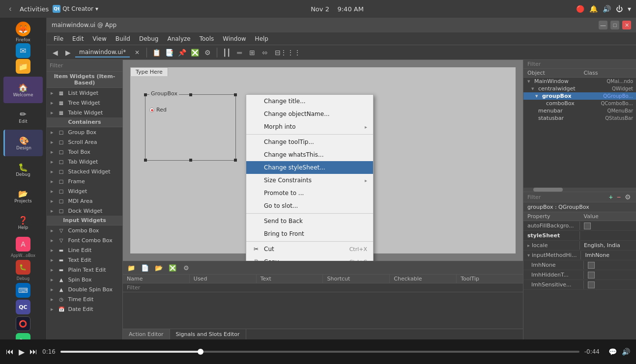 Image resolution: width=636 pixels, height=364 pixels. What do you see at coordinates (156, 53) in the screenshot?
I see `toolbar-btn-1: 📋` at bounding box center [156, 53].